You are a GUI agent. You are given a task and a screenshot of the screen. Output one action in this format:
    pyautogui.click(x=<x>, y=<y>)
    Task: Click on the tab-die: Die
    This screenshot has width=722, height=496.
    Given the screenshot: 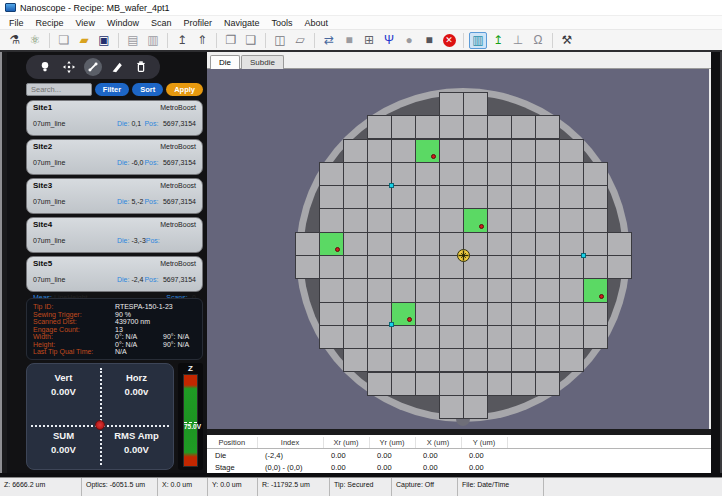 What is the action you would take?
    pyautogui.click(x=225, y=62)
    